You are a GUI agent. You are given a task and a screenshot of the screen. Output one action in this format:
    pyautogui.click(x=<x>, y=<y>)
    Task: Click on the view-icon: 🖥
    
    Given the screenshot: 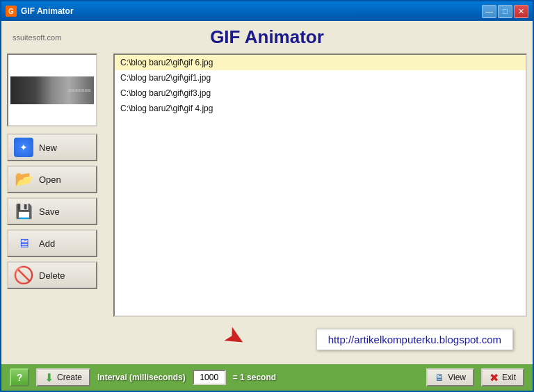 What is the action you would take?
    pyautogui.click(x=439, y=377)
    